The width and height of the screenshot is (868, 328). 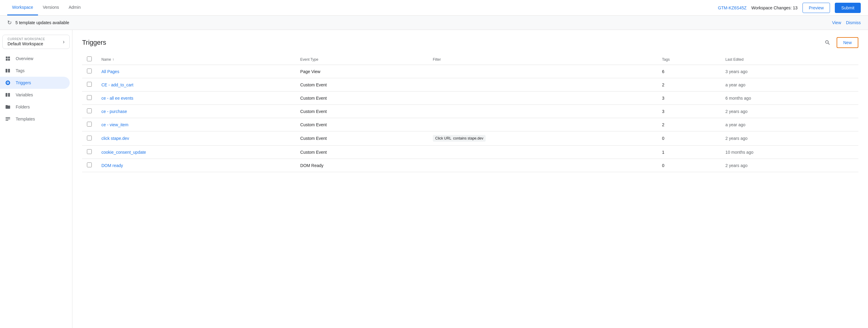 What do you see at coordinates (8, 59) in the screenshot?
I see `overview-icon` at bounding box center [8, 59].